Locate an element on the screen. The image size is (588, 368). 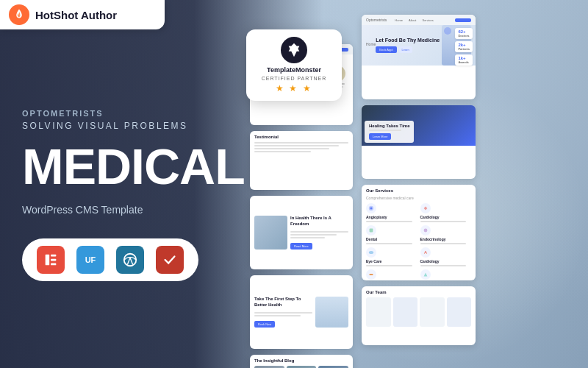
article-text: In Health There Is A Freedom Read More is located at coordinates (319, 233).